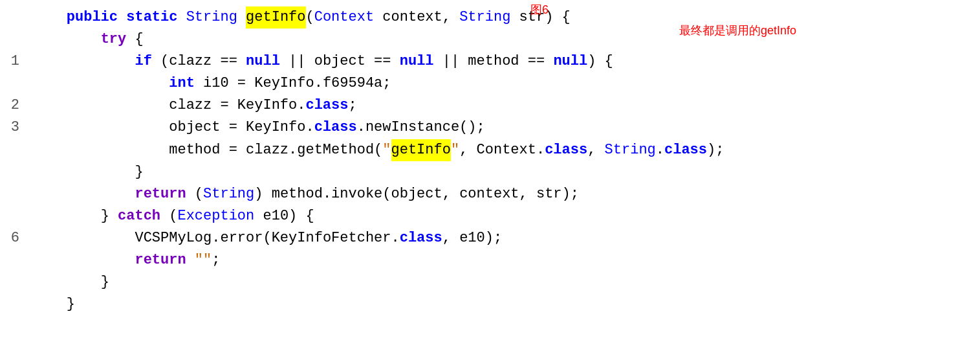 The height and width of the screenshot is (351, 980). What do you see at coordinates (190, 260) in the screenshot?
I see `return-empty-open` at bounding box center [190, 260].